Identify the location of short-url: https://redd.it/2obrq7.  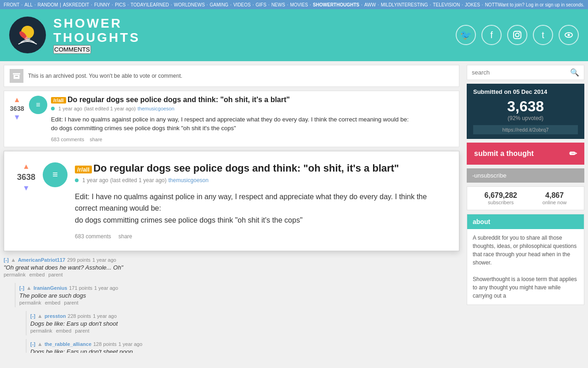
(526, 130).